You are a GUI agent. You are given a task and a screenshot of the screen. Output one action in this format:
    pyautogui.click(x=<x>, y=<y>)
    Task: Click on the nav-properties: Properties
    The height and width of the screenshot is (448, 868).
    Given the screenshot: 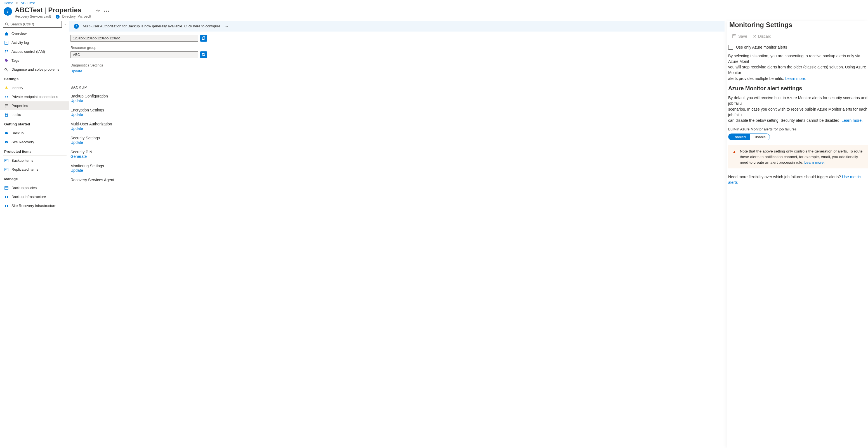 What is the action you would take?
    pyautogui.click(x=35, y=106)
    